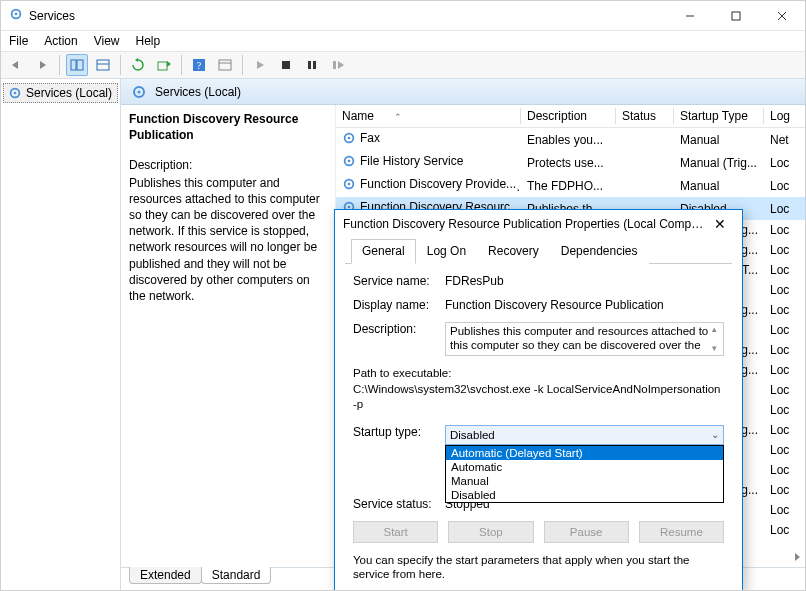 The height and width of the screenshot is (591, 806). Describe the element at coordinates (403, 41) in the screenshot. I see `menubar: File Action View Help` at that location.